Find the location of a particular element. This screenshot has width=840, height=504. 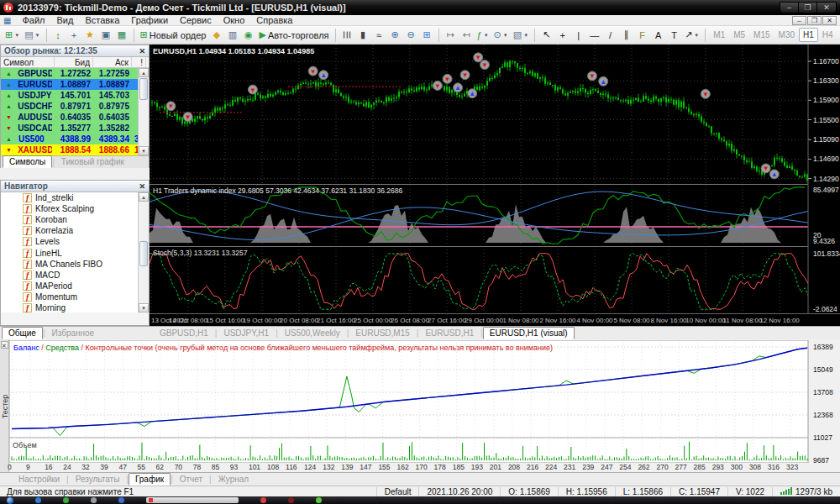

taskbar-app-red is located at coordinates (264, 501).